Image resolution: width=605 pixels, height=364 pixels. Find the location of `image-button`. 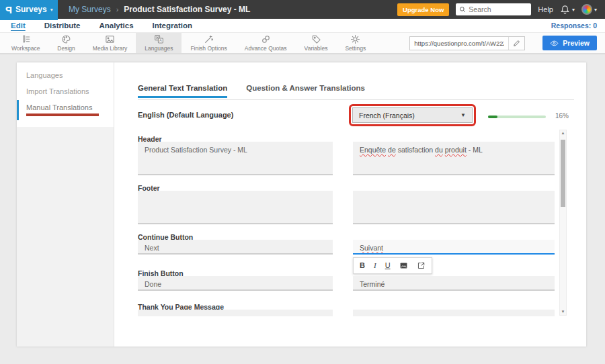

image-button is located at coordinates (403, 266).